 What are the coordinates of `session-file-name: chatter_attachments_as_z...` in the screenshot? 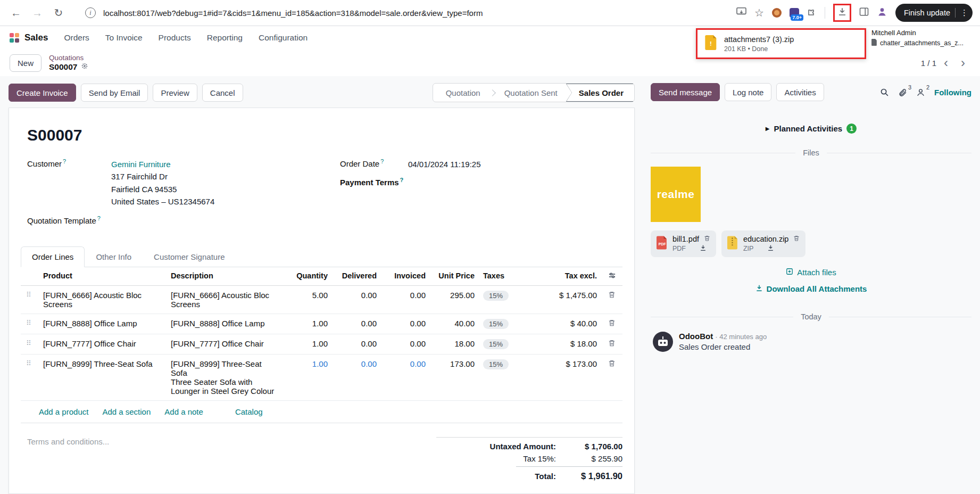 It's located at (921, 43).